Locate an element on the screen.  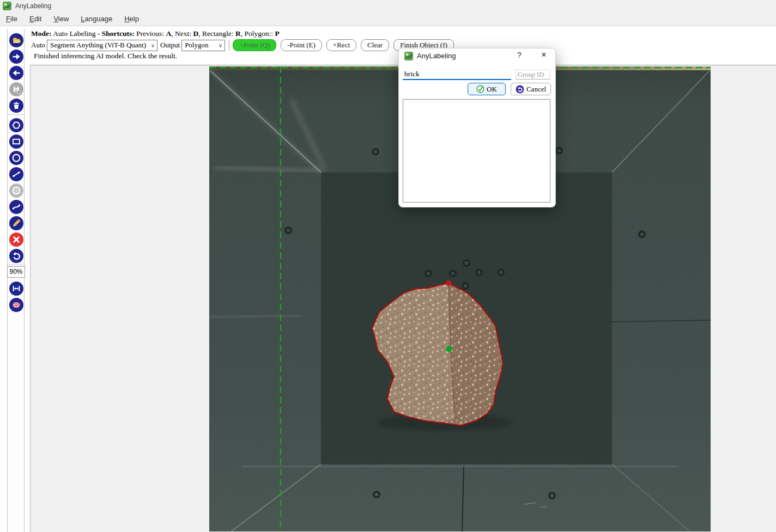
prev-image-button is located at coordinates (16, 73).